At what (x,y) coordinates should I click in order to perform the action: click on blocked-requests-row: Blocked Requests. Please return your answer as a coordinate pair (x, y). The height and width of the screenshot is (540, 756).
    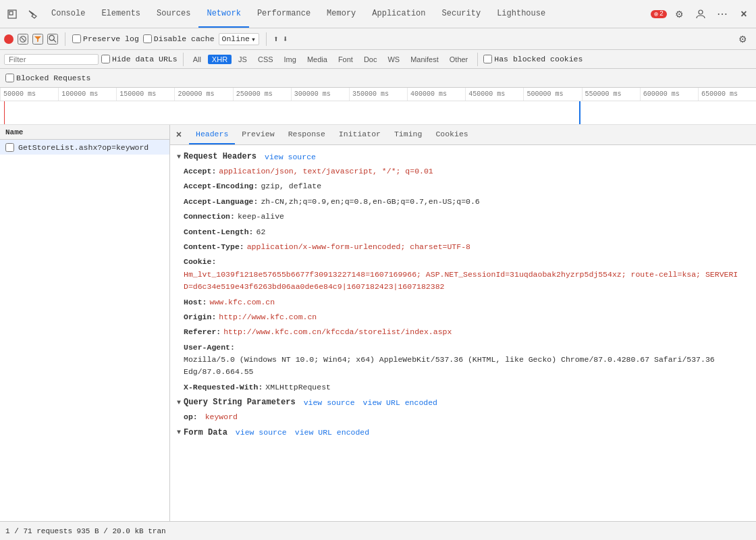
    Looking at the image, I should click on (378, 78).